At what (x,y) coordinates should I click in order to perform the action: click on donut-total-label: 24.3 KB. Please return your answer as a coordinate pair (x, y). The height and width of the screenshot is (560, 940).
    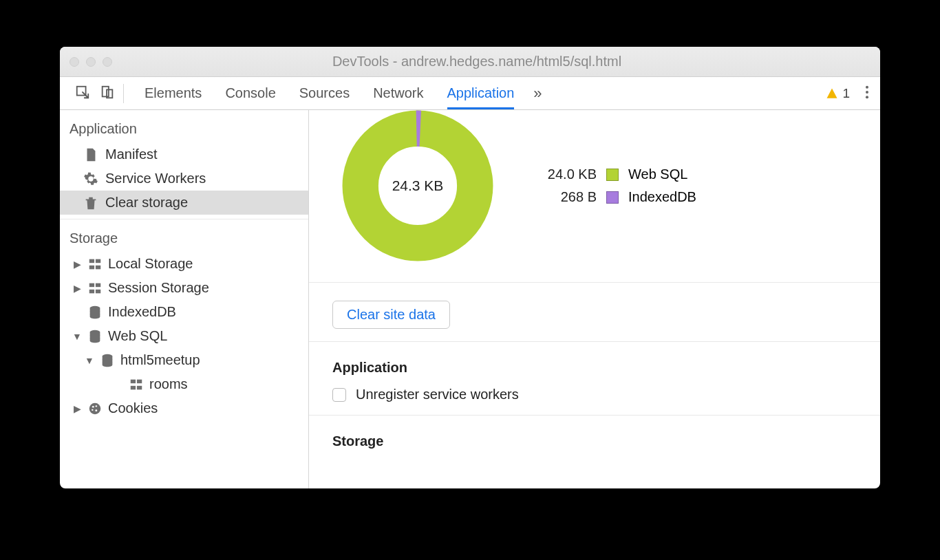
    Looking at the image, I should click on (418, 186).